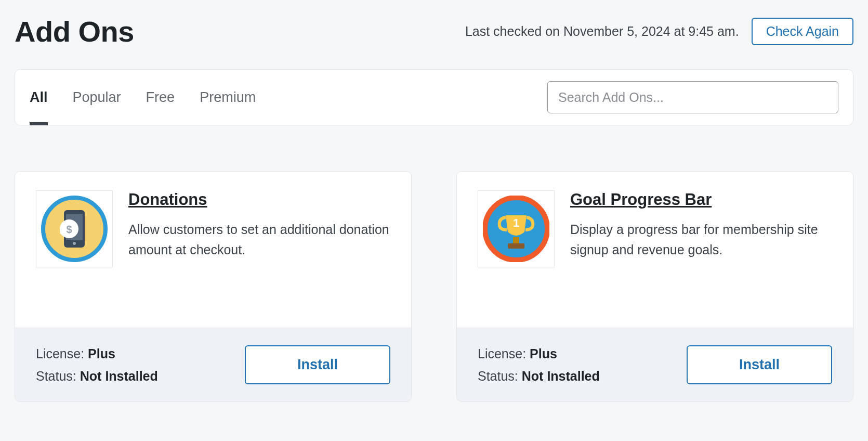  What do you see at coordinates (602, 31) in the screenshot?
I see `last-checked-text: Last checked on November 5, 2024 at 9:45…` at bounding box center [602, 31].